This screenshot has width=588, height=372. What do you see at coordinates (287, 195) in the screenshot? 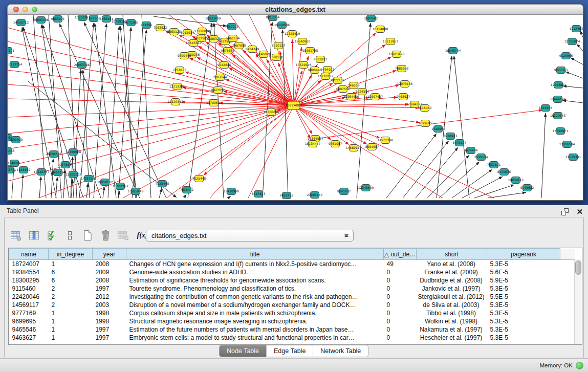
I see `graph-node: 9453762` at bounding box center [287, 195].